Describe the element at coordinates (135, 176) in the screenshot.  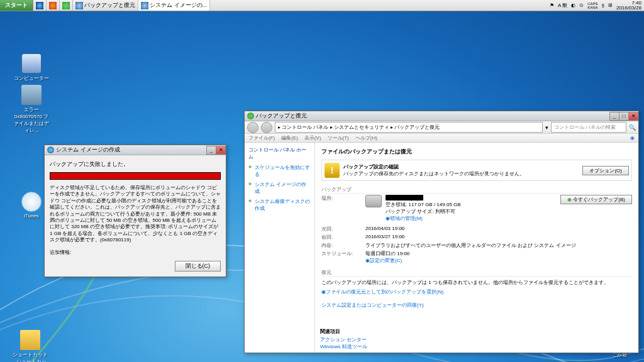
I see `error-progress-bar` at that location.